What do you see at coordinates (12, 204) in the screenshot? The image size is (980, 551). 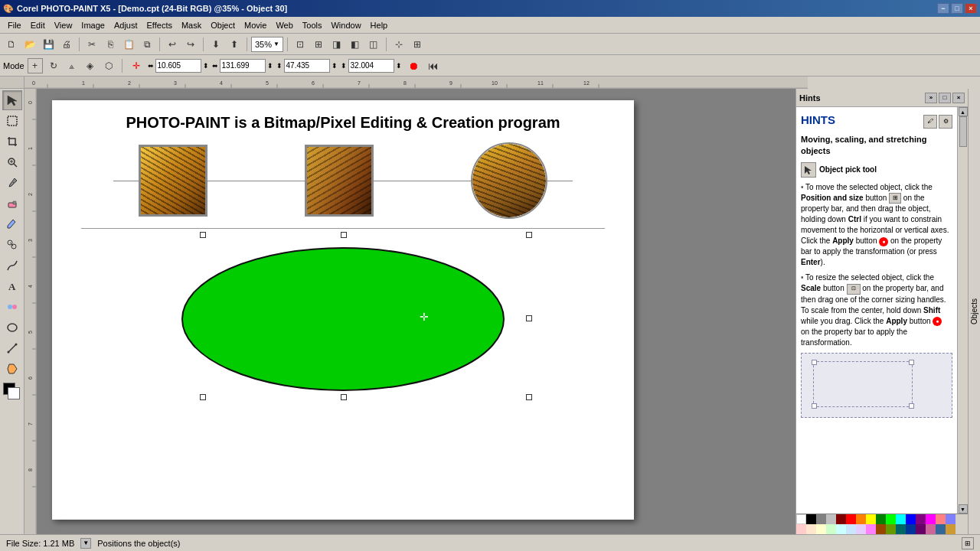 I see `eraser-tool` at bounding box center [12, 204].